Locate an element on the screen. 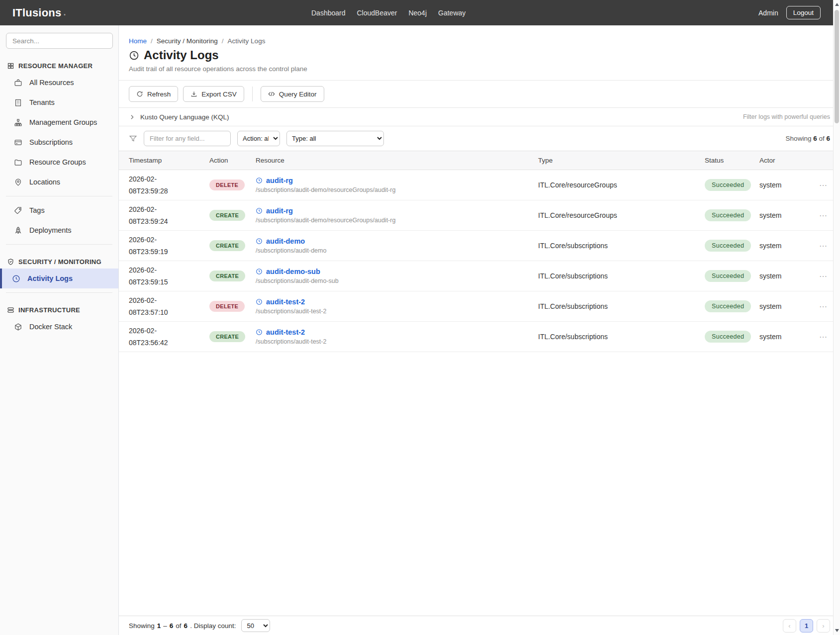 Image resolution: width=840 pixels, height=635 pixels. sidebar-item-tags: Tags is located at coordinates (59, 210).